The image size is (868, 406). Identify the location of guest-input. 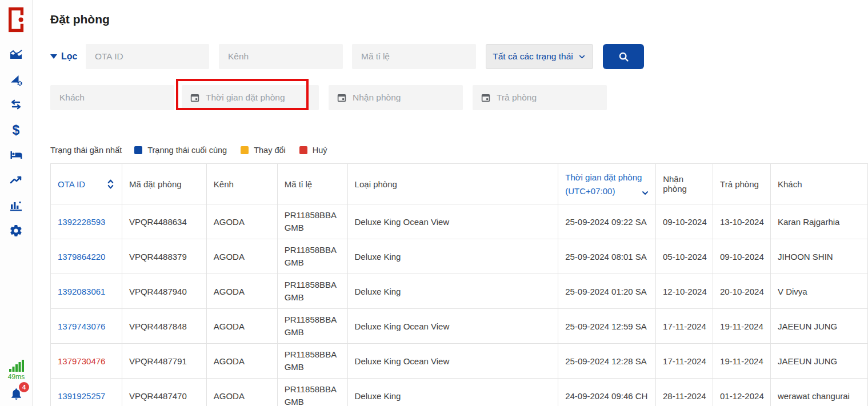
(112, 98).